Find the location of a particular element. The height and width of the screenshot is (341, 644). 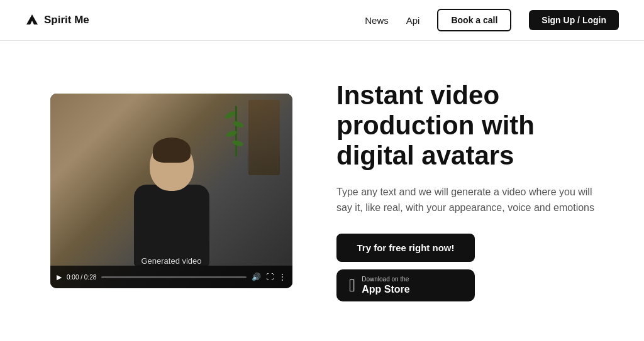

hero-subtitle: Type any text and we will generate a vid… is located at coordinates (472, 200).